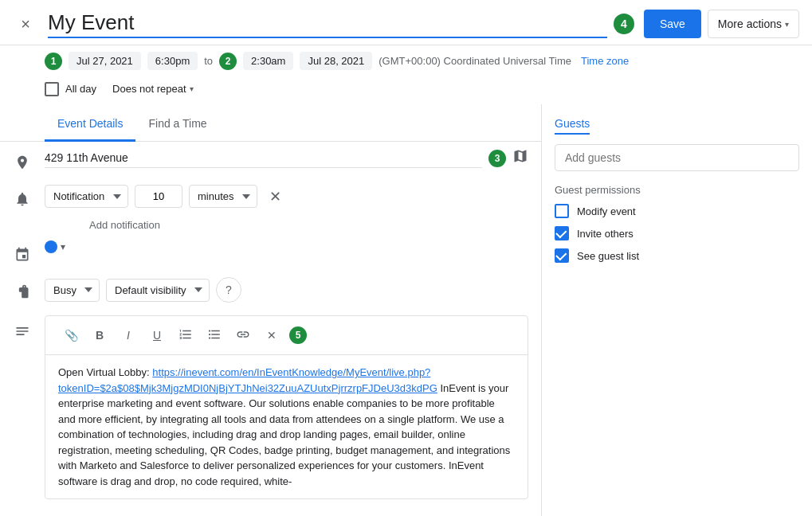 The image size is (812, 516). I want to click on tab-find-a-time: Find a Time, so click(177, 124).